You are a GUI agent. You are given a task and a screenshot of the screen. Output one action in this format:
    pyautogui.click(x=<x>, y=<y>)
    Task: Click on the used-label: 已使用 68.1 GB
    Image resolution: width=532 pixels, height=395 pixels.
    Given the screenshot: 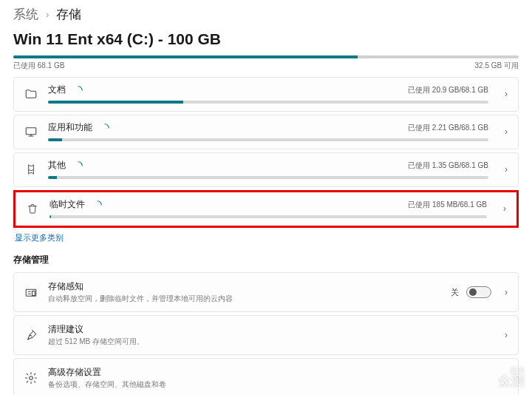 What is the action you would take?
    pyautogui.click(x=38, y=66)
    